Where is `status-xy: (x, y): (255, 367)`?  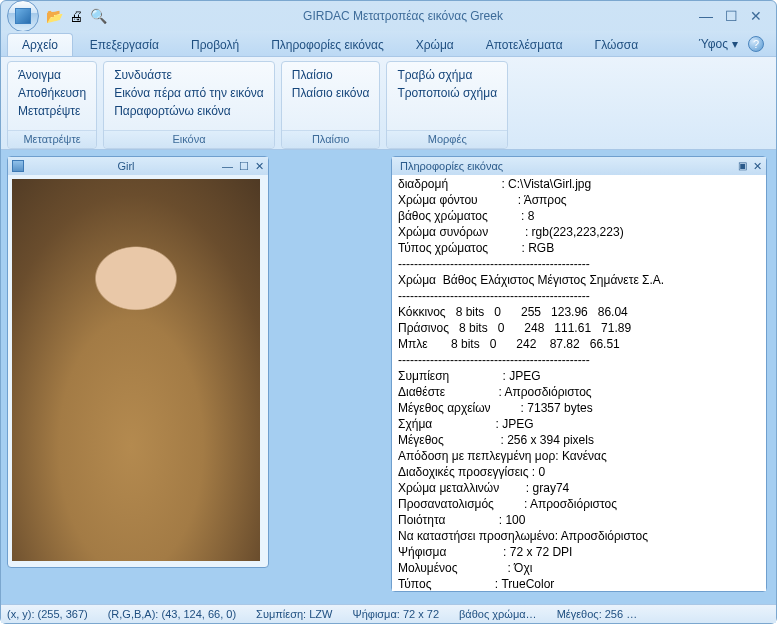 status-xy: (x, y): (255, 367) is located at coordinates (48, 614).